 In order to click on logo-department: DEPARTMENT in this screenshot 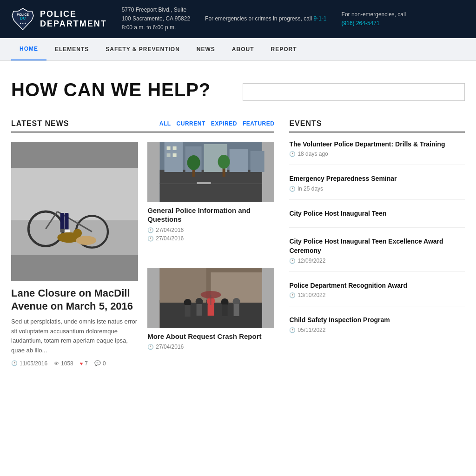, I will do `click(73, 24)`.